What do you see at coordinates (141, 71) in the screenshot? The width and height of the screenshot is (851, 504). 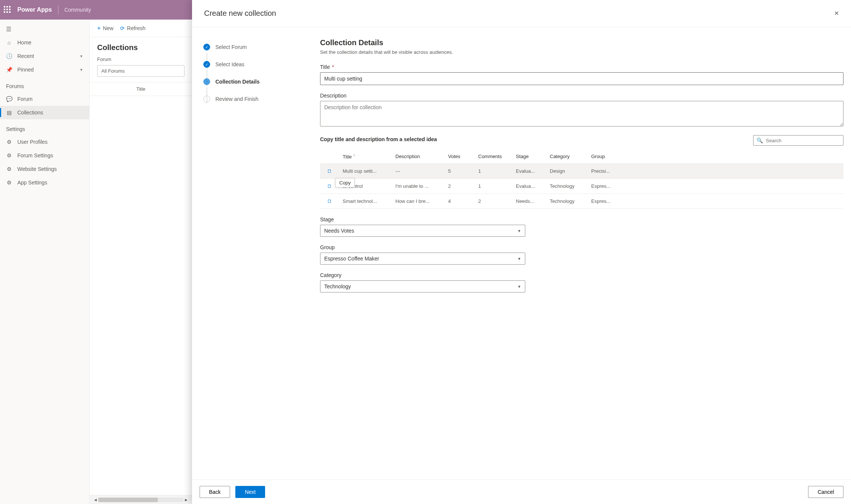 I see `forum-dropdown: All Forums` at bounding box center [141, 71].